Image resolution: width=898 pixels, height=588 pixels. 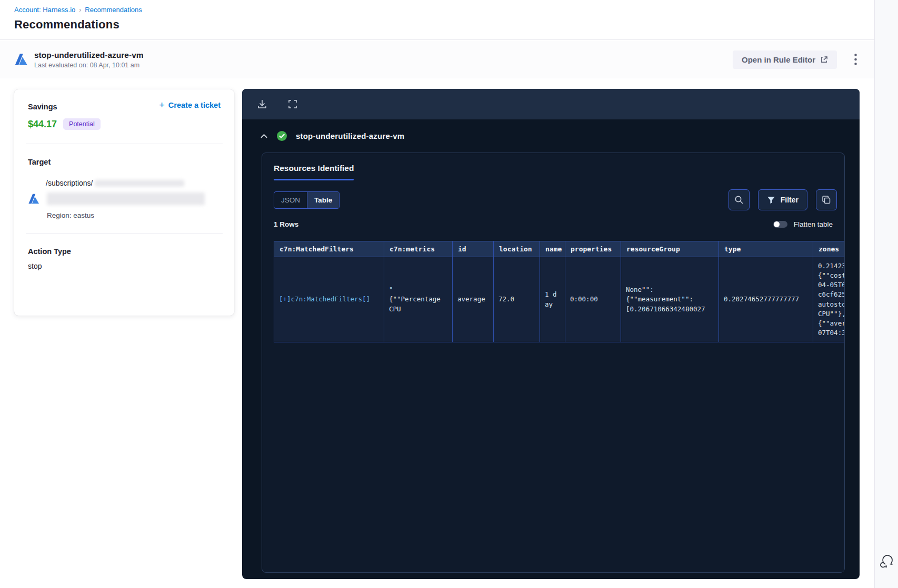 I want to click on target-label: Target, so click(x=124, y=162).